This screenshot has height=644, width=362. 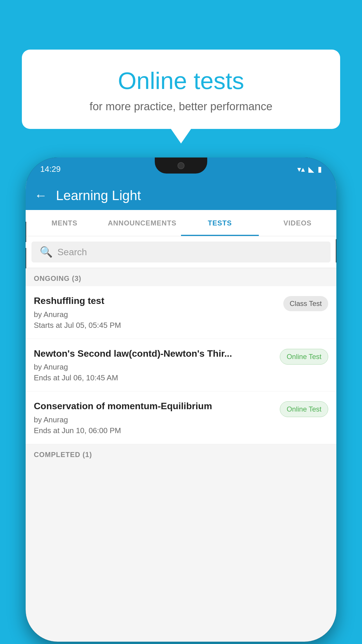 I want to click on search-bar: 🔍 Search, so click(x=181, y=252).